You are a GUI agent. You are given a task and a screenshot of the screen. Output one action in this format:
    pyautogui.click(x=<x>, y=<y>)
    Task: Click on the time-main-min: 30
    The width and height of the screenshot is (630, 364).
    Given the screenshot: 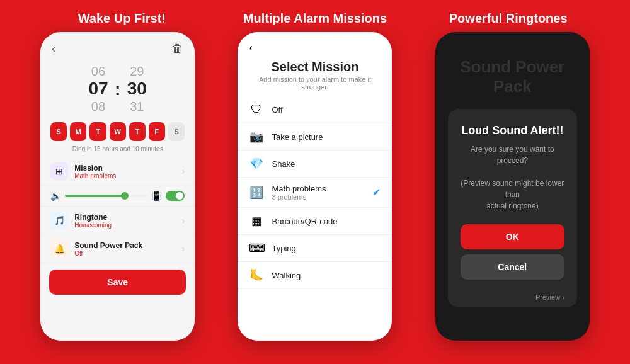 What is the action you would take?
    pyautogui.click(x=137, y=89)
    